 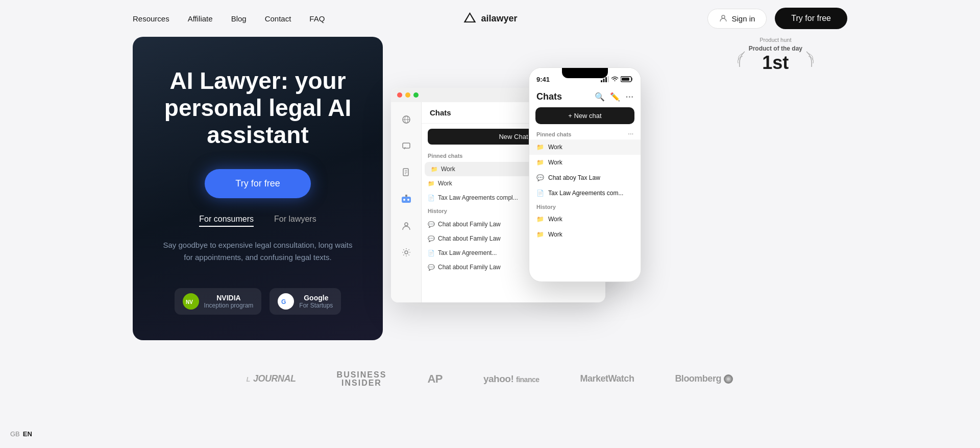 I want to click on mockup-sidebar, so click(x=406, y=202).